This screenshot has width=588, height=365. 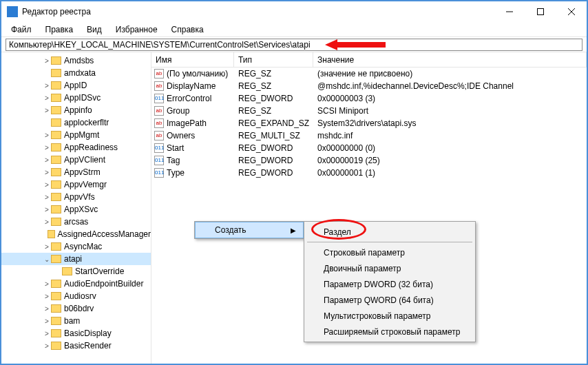 What do you see at coordinates (369, 98) in the screenshot?
I see `table-row: 011ErrorControlREG_DWORD0x00000003 (3)` at bounding box center [369, 98].